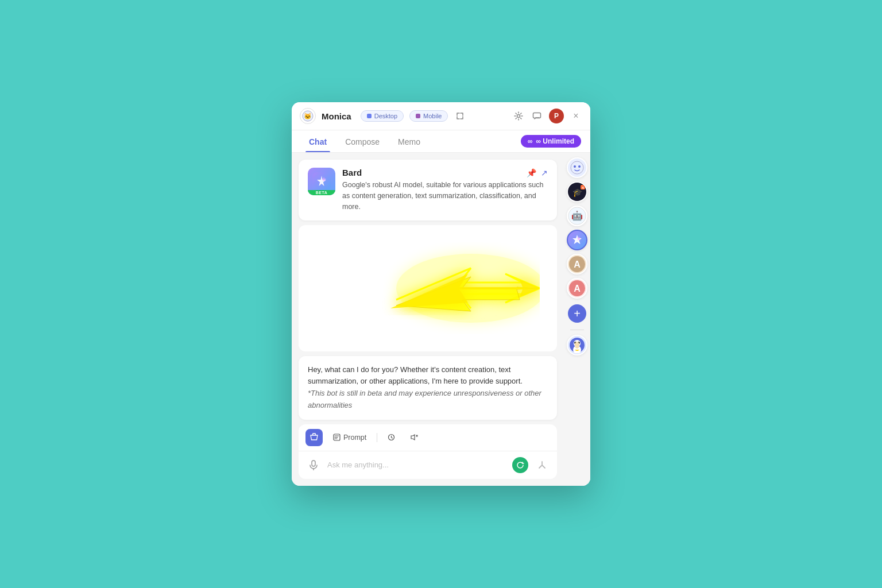 The height and width of the screenshot is (588, 882). What do you see at coordinates (377, 438) in the screenshot?
I see `toolbar-divider` at bounding box center [377, 438].